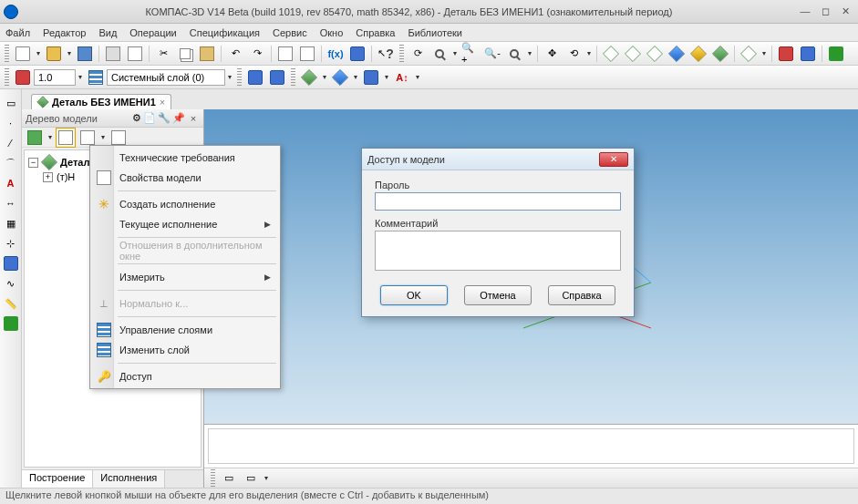  Describe the element at coordinates (677, 54) in the screenshot. I see `view-shaded-button` at that location.